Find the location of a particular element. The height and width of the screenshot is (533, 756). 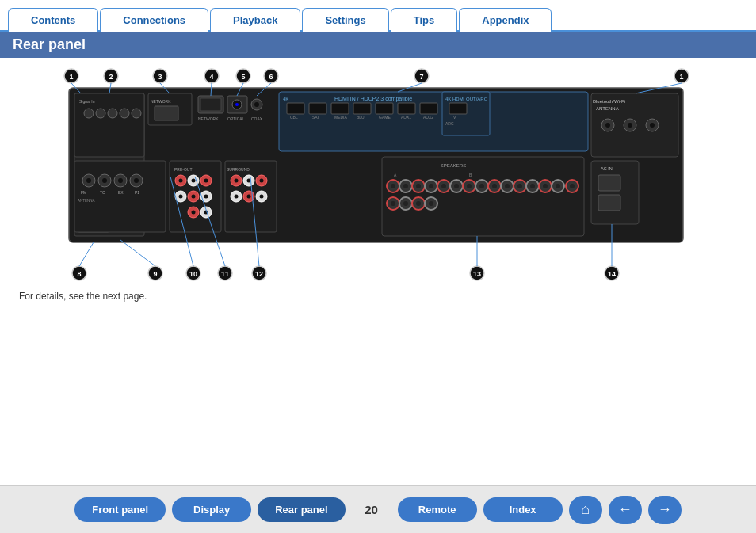

tab-tips: Tips is located at coordinates (425, 20).